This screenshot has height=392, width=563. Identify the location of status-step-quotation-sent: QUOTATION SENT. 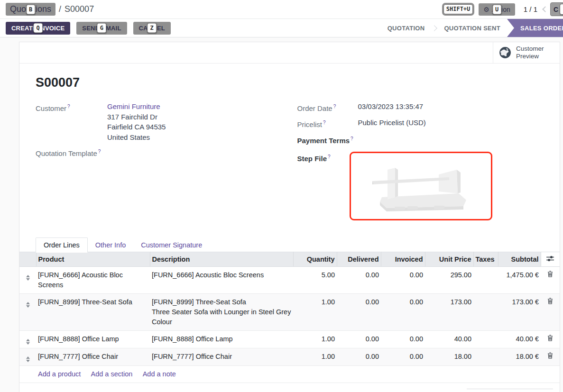
(472, 28).